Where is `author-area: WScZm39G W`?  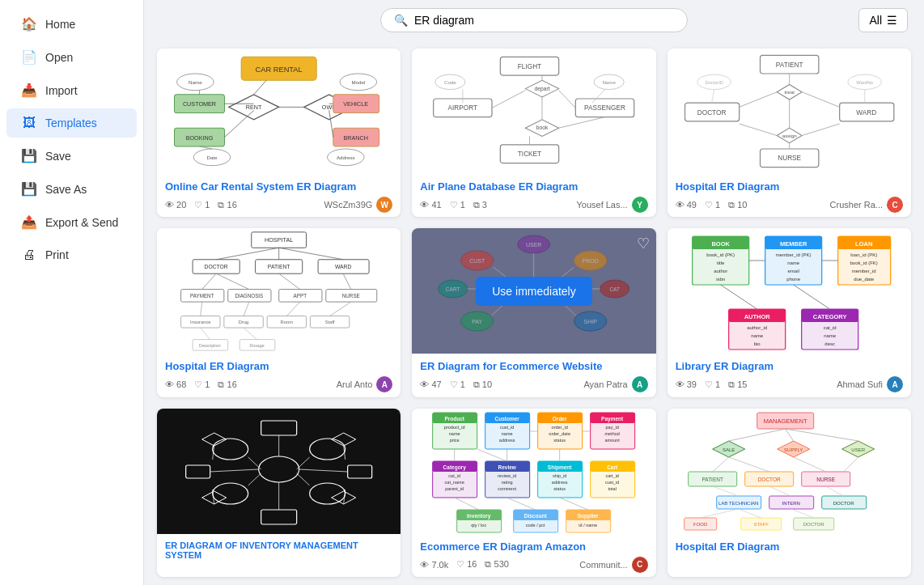 author-area: WScZm39G W is located at coordinates (358, 205).